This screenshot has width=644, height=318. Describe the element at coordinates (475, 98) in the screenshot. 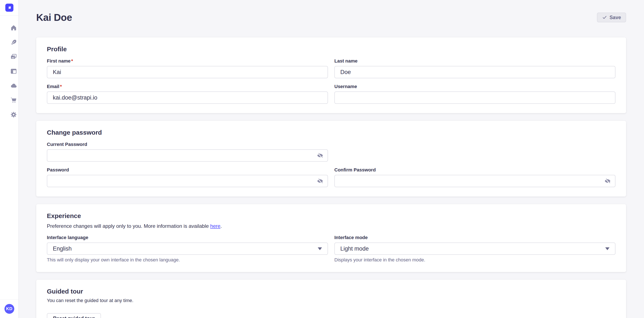

I see `username-control` at that location.